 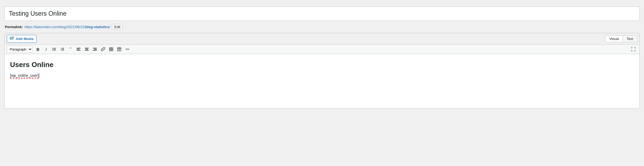 What do you see at coordinates (46, 49) in the screenshot?
I see `italic-button: I` at bounding box center [46, 49].